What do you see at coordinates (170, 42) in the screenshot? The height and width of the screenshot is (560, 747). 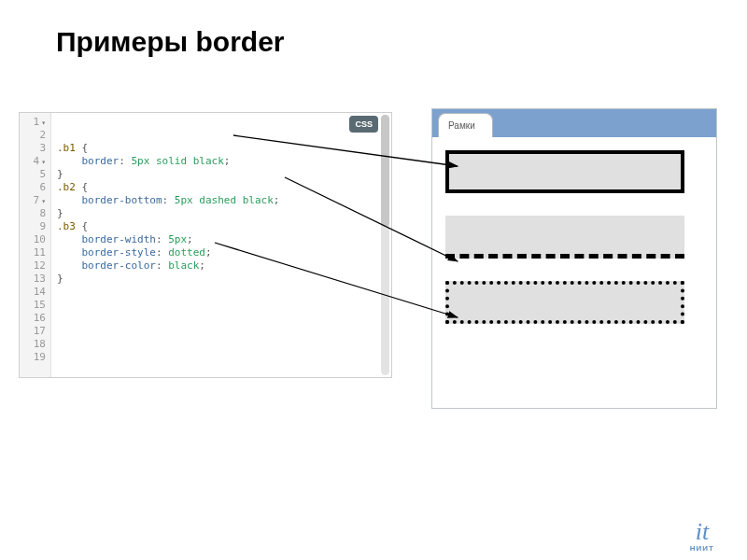 I see `slide-title: Примеры border` at bounding box center [170, 42].